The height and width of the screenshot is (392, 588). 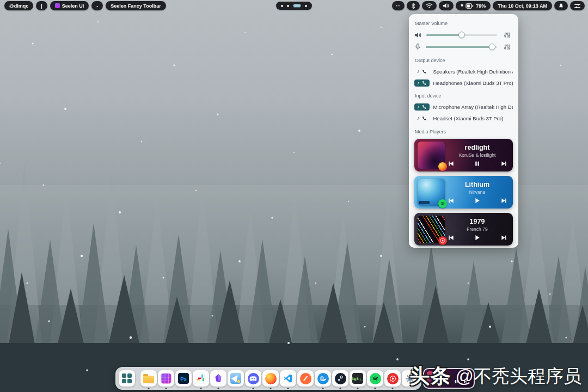 I want to click on user-handle-pill: @dlmqc, so click(x=19, y=5).